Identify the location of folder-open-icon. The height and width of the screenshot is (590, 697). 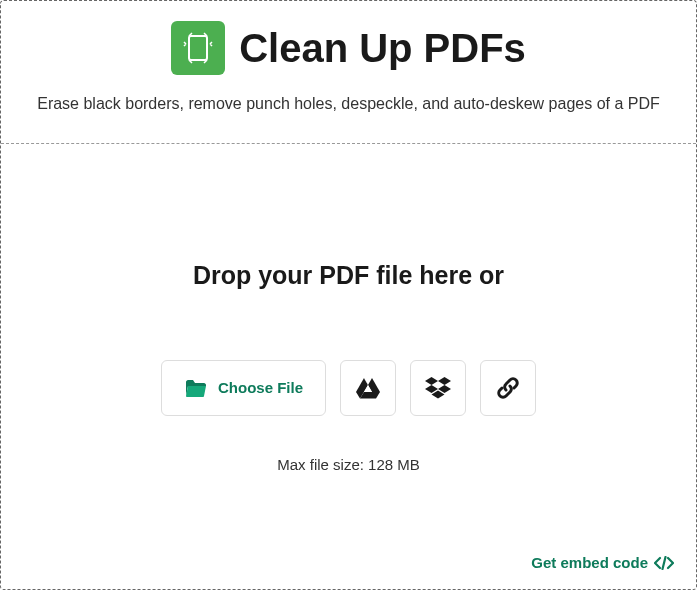
(196, 388).